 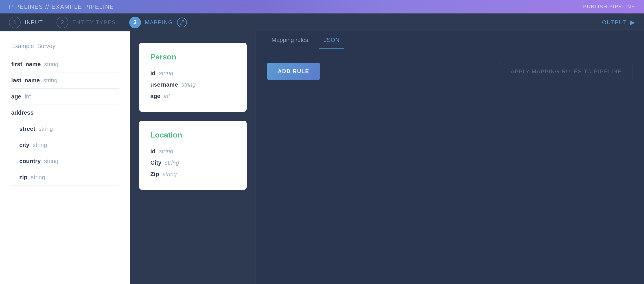 What do you see at coordinates (193, 135) in the screenshot?
I see `entity-name-location: Location` at bounding box center [193, 135].